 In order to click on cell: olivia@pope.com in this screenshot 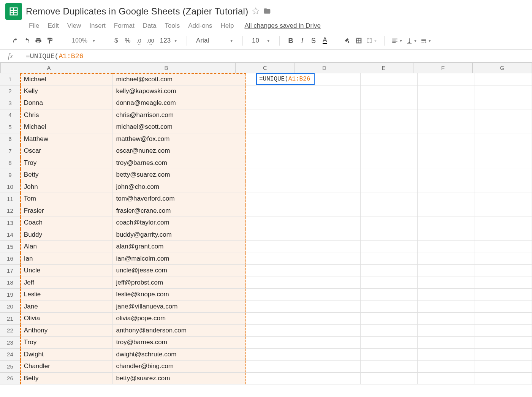, I will do `click(179, 319)`.